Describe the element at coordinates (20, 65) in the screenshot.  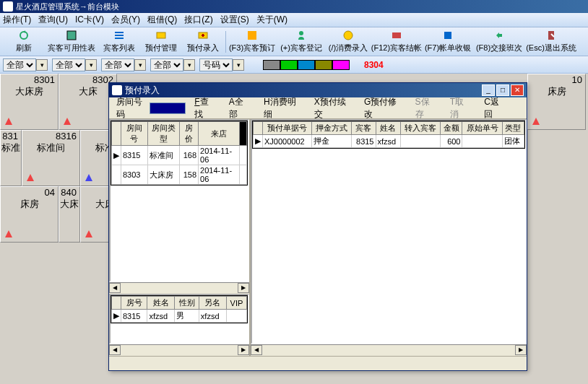
I see `filter-combo1: 全部` at that location.